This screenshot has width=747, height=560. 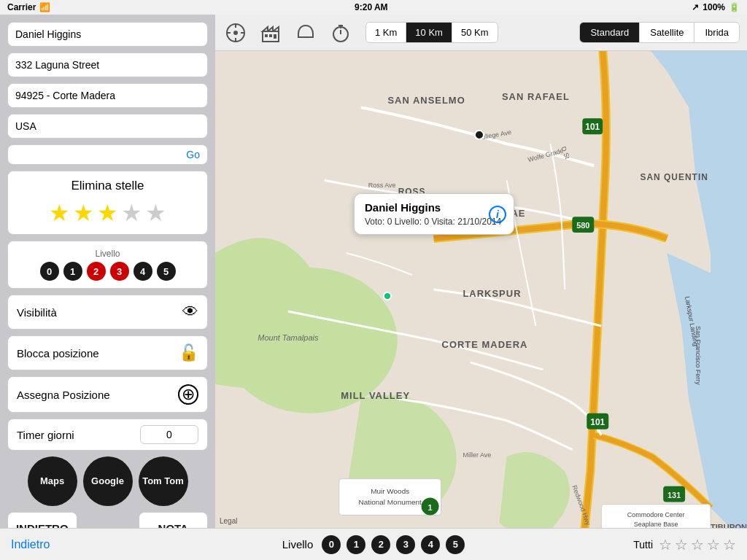 I want to click on action-buttons: Maps Google Tom Tom INDIETRO NOTA, so click(x=108, y=492).